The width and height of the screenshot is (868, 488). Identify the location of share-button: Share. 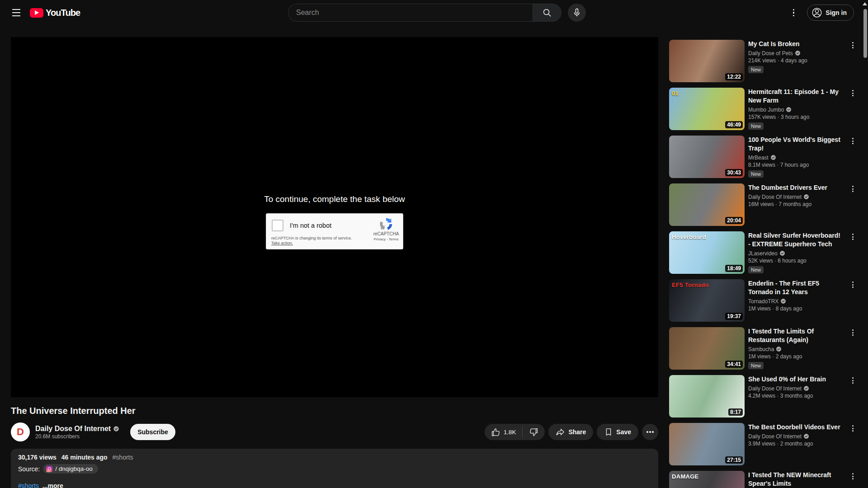
(571, 432).